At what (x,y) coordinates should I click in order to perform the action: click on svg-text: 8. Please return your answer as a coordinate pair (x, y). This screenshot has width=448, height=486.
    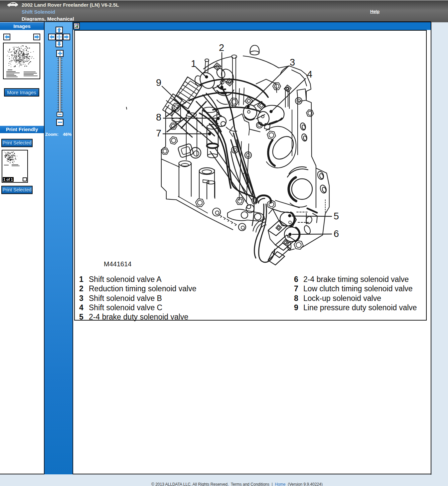
    Looking at the image, I should click on (159, 117).